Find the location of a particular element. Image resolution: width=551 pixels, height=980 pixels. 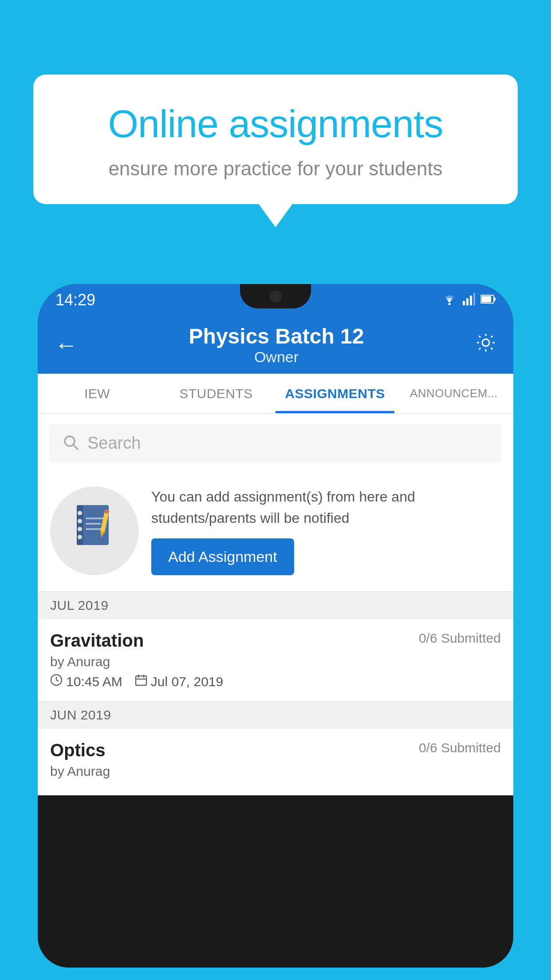

assignment-item-optics: Optics 0/6 Submitted by Anurag is located at coordinates (276, 762).